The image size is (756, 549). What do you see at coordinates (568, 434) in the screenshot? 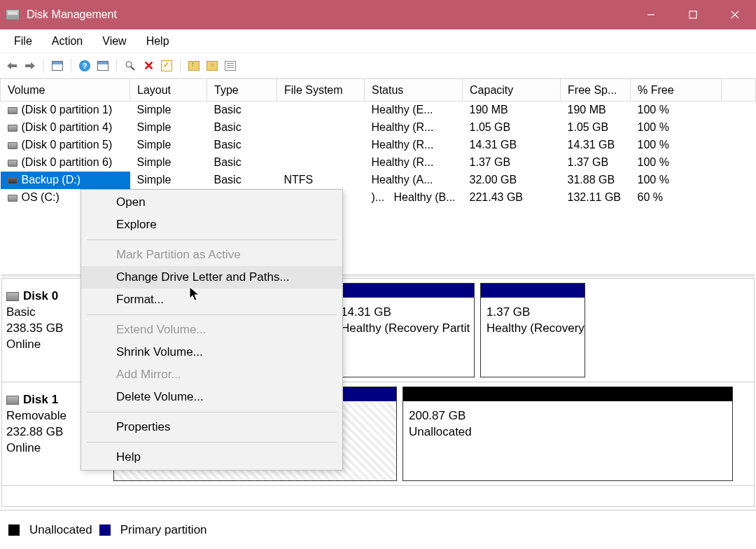
I see `partition-block: 200.87 GBUnallocated` at bounding box center [568, 434].